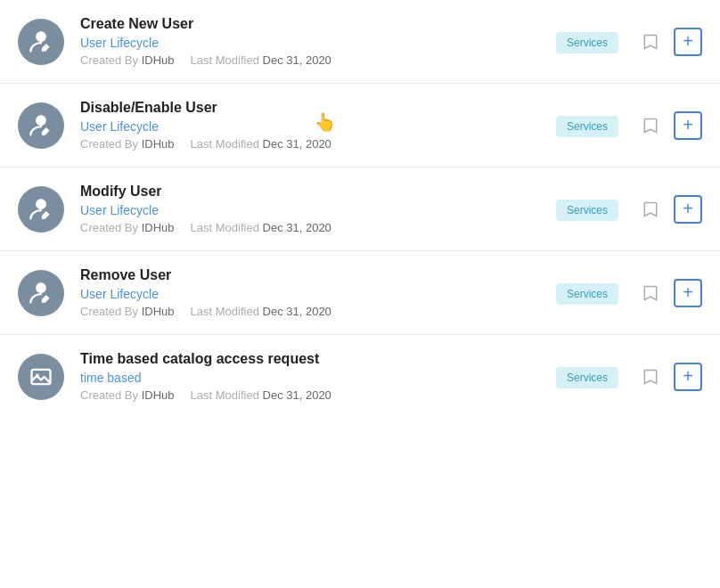  Describe the element at coordinates (318, 359) in the screenshot. I see `item-title: Time based catalog access request` at that location.